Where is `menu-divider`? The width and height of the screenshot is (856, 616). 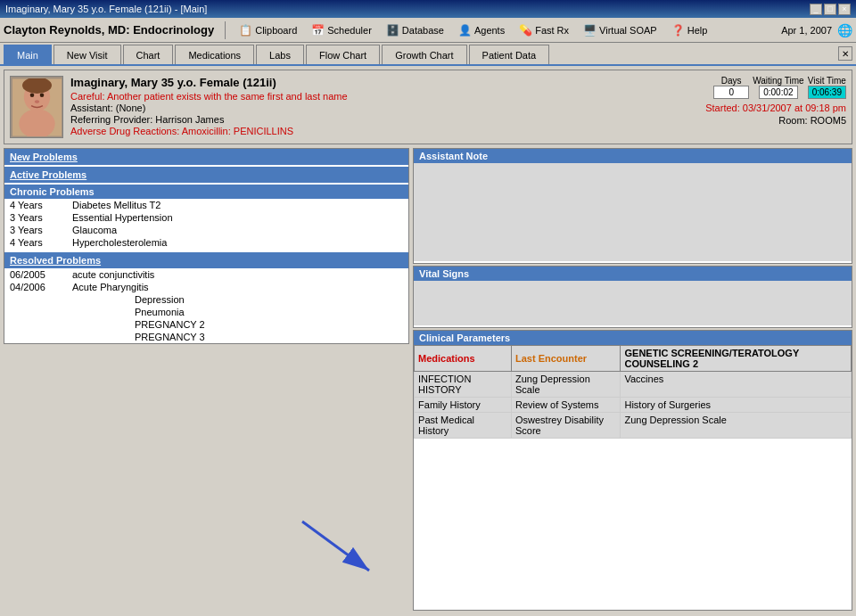
menu-divider is located at coordinates (225, 30).